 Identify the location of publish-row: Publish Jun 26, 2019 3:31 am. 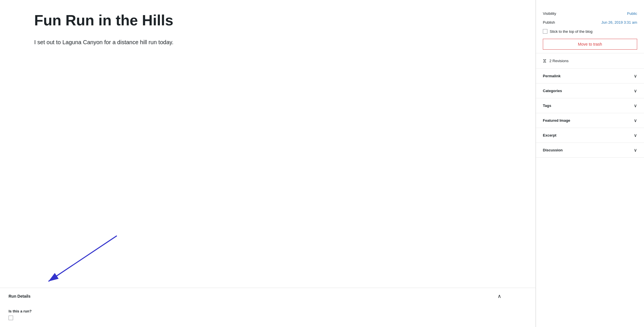
(590, 22).